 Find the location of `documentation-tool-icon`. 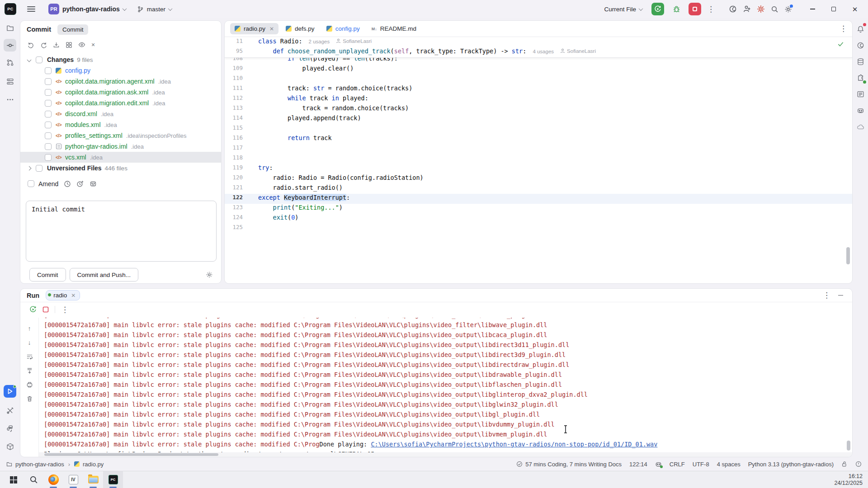

documentation-tool-icon is located at coordinates (860, 94).